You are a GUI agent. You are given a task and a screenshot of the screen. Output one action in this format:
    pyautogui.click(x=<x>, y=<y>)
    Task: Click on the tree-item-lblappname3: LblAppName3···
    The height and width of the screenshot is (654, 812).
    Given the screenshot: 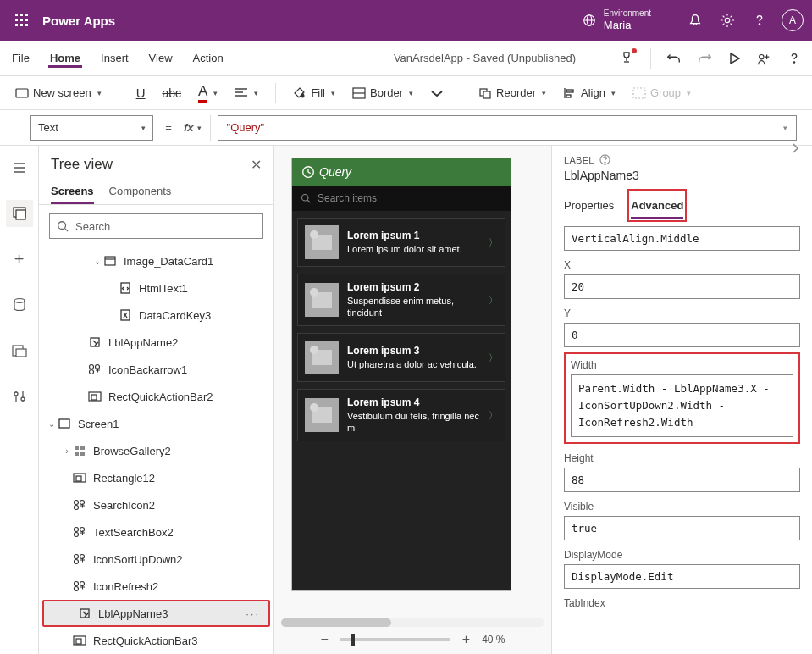 What is the action you would take?
    pyautogui.click(x=156, y=613)
    